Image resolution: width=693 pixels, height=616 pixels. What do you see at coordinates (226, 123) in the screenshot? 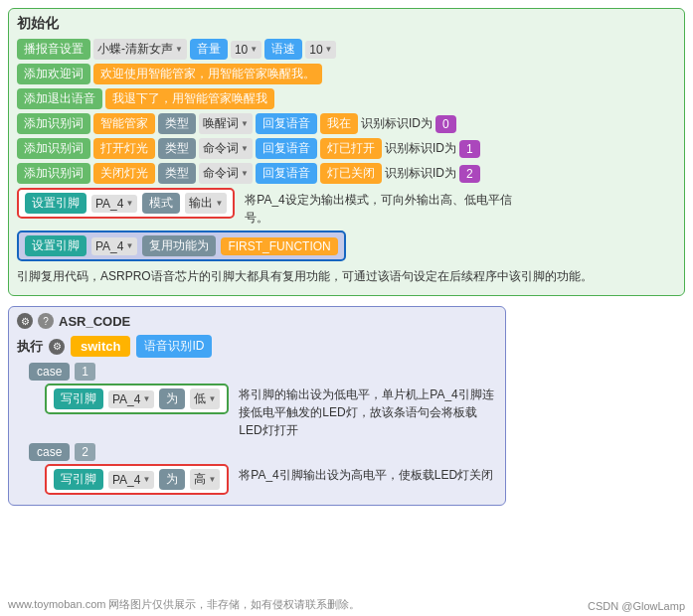
I see `type-dropdown-0: 唤醒词` at bounding box center [226, 123].